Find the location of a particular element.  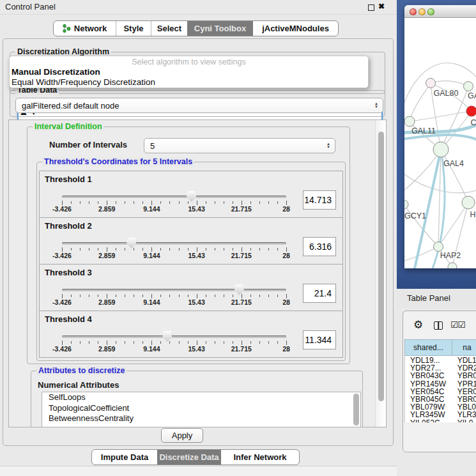

table-cell: YDL1 is located at coordinates (464, 360).